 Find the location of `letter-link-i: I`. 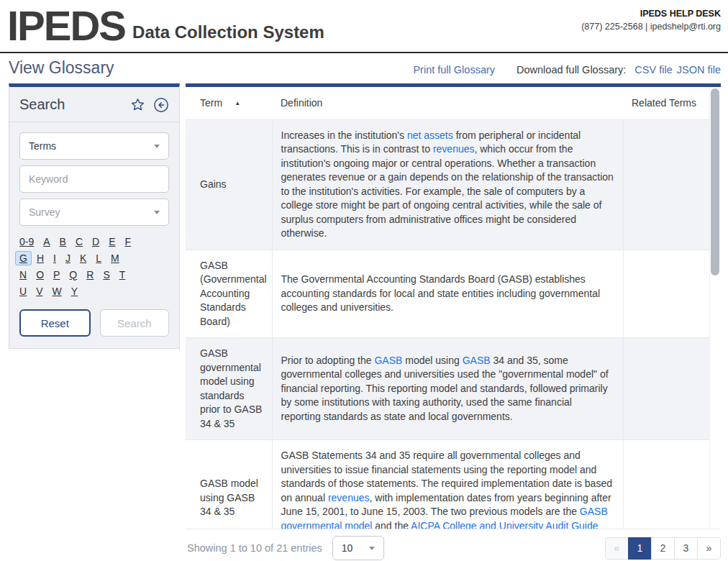

letter-link-i: I is located at coordinates (55, 258).